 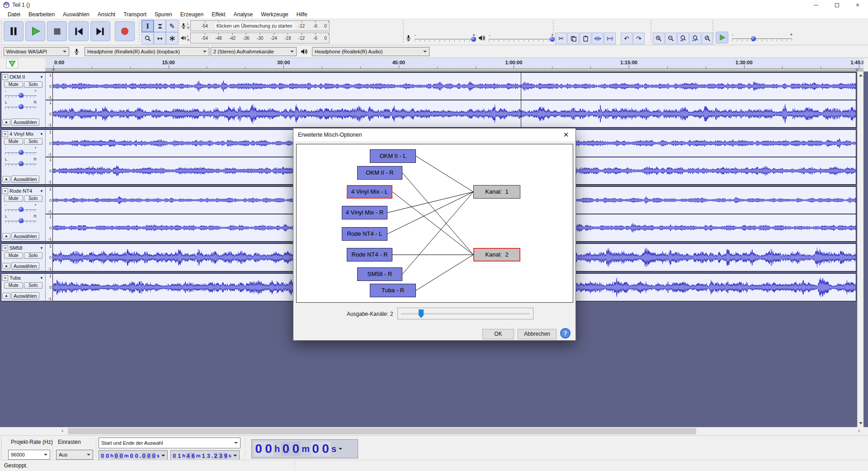 I want to click on mix-source-rode-nt4-r: Rode NT4 - R, so click(x=370, y=255).